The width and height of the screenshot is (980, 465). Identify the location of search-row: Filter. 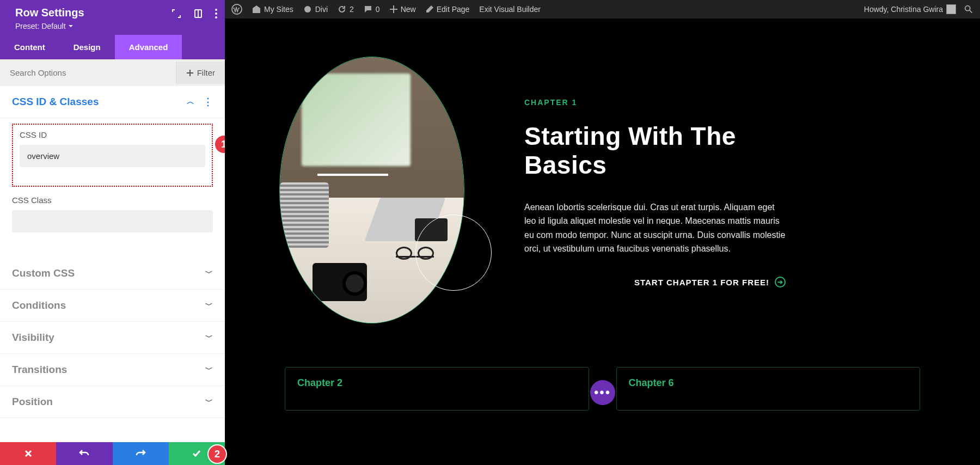
(112, 73).